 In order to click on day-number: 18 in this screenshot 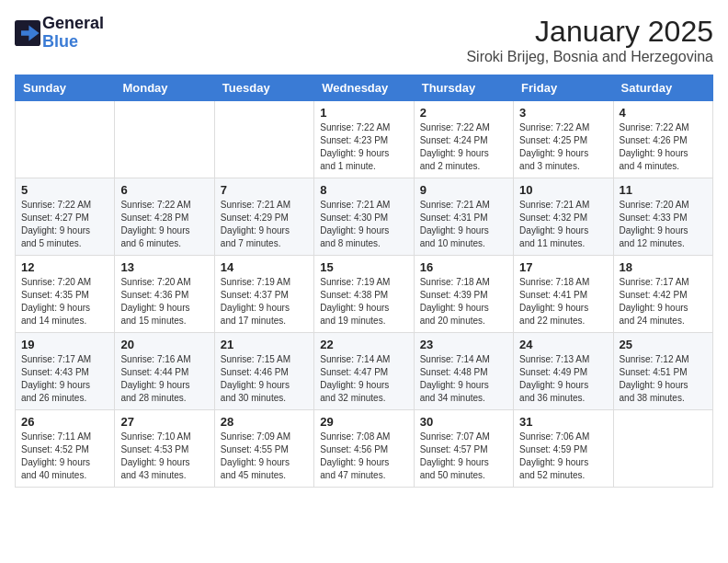, I will do `click(664, 267)`.